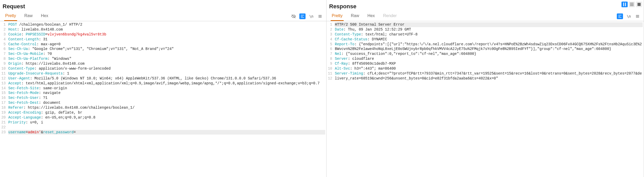 The width and height of the screenshot is (644, 177). I want to click on code-line: Content-Length: 31, so click(167, 39).